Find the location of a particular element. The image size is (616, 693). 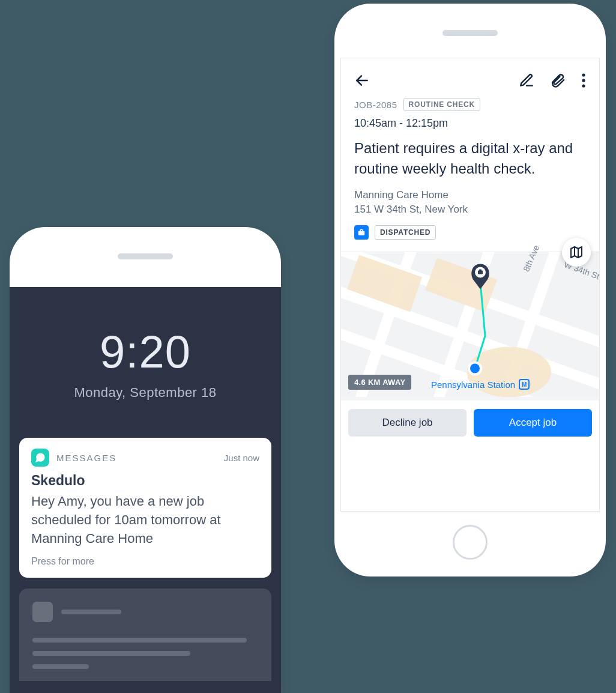

placeholder-icon is located at coordinates (43, 612).